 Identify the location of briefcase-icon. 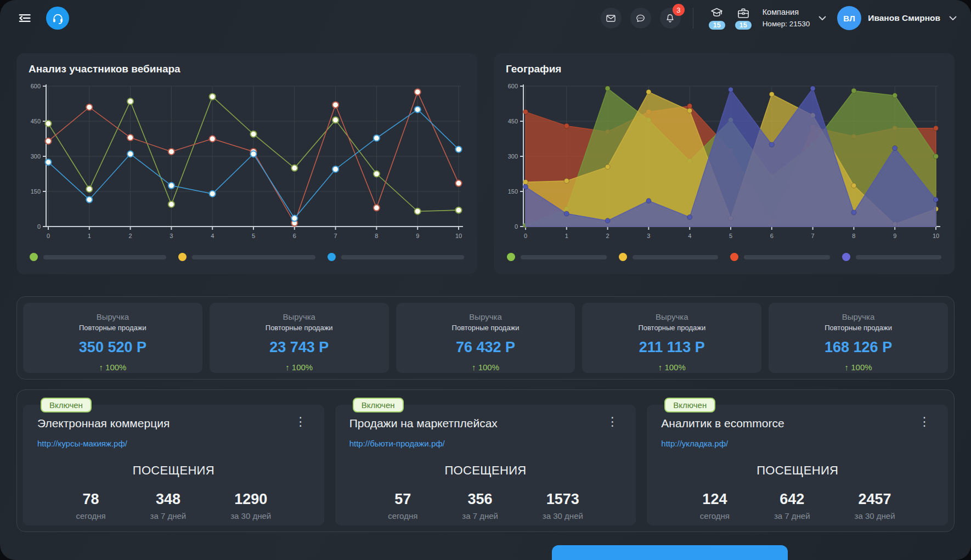
(743, 13).